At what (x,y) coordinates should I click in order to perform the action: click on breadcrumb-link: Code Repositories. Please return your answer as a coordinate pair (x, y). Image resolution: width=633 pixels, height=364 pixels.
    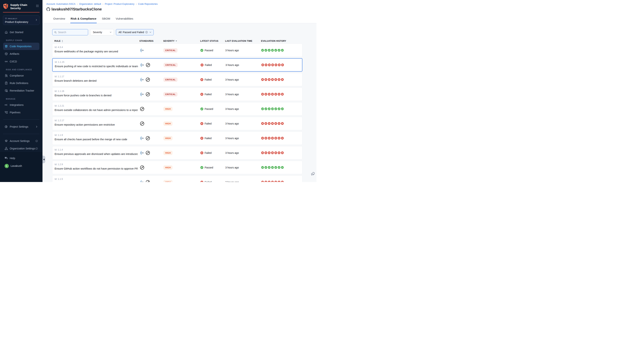
    Looking at the image, I should click on (148, 4).